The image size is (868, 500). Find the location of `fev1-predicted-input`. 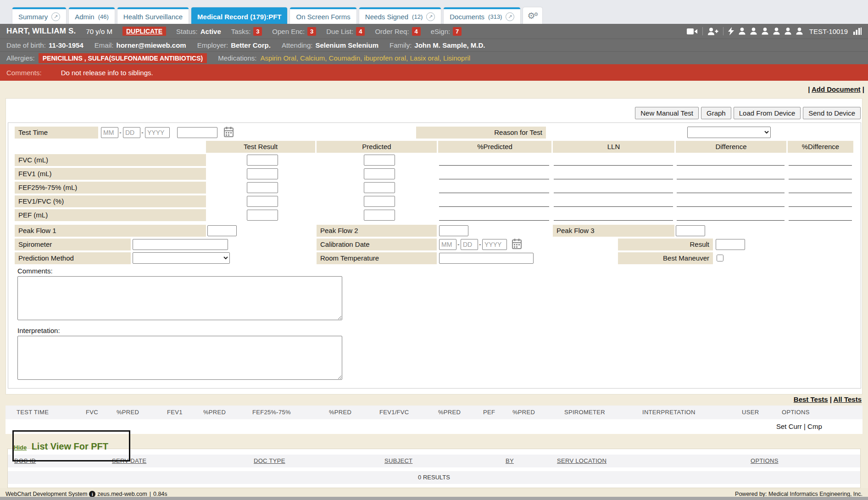

fev1-predicted-input is located at coordinates (379, 174).